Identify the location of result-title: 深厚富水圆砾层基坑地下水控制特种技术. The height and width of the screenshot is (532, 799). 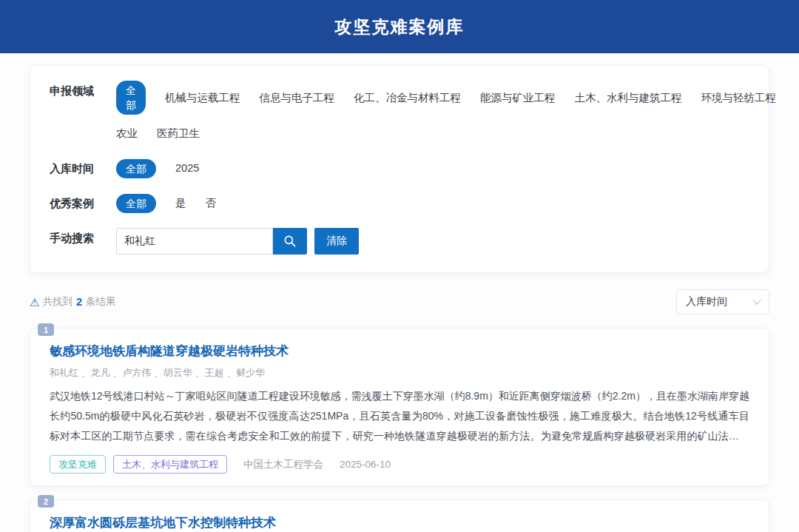
(400, 523).